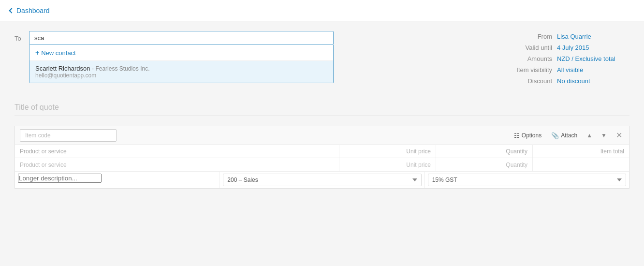 The image size is (644, 266). What do you see at coordinates (12, 11) in the screenshot?
I see `chevron-left-icon` at bounding box center [12, 11].